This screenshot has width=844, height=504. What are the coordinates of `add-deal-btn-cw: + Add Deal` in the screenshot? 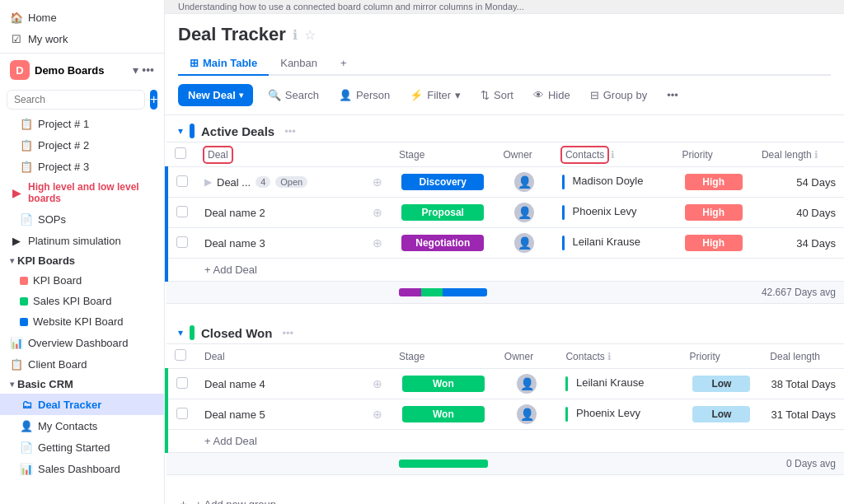 It's located at (520, 441).